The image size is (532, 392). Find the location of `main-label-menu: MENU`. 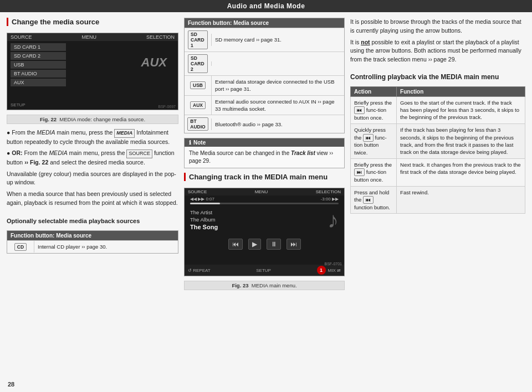

main-label-menu: MENU is located at coordinates (262, 192).